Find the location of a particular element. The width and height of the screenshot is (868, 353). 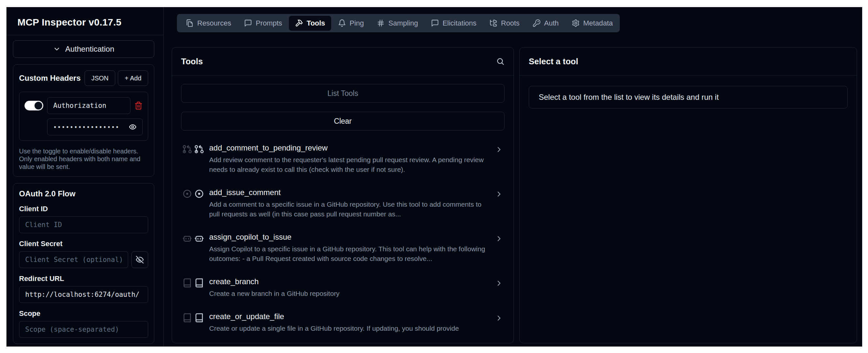

authentication-collapse-label: Authentication is located at coordinates (90, 49).